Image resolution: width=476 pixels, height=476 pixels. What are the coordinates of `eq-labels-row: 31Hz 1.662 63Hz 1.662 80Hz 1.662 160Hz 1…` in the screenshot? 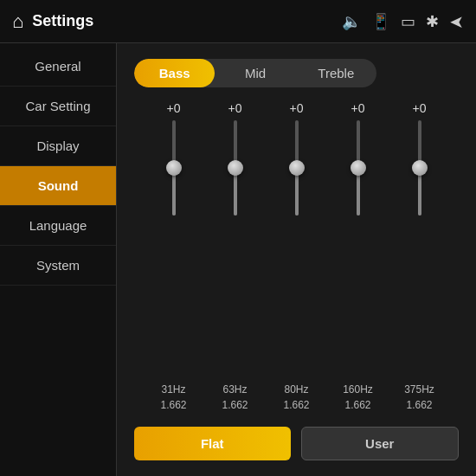 It's located at (296, 397).